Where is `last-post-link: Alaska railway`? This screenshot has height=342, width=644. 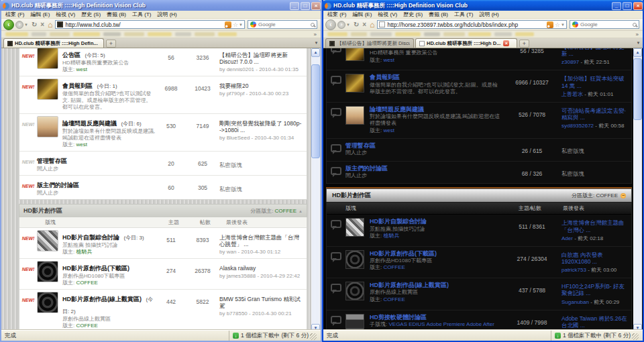
last-post-link: Alaska railway is located at coordinates (261, 268).